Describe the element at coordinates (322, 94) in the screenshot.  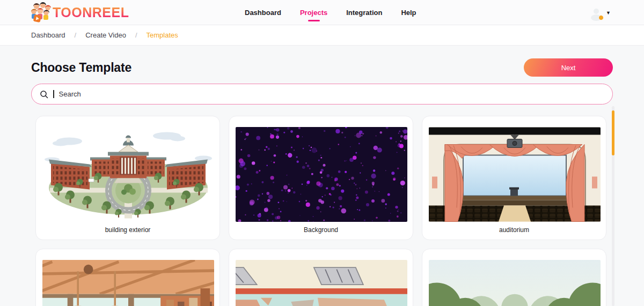
I see `search-bar` at that location.